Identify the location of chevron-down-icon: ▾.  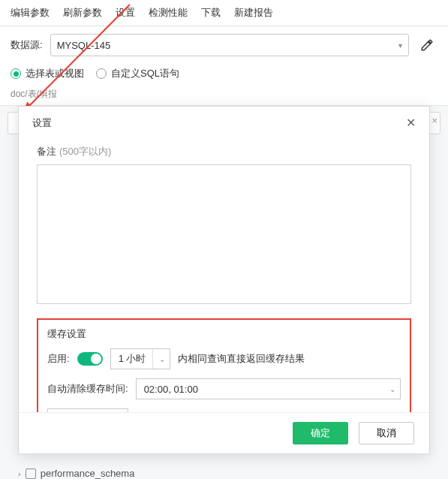
(401, 45).